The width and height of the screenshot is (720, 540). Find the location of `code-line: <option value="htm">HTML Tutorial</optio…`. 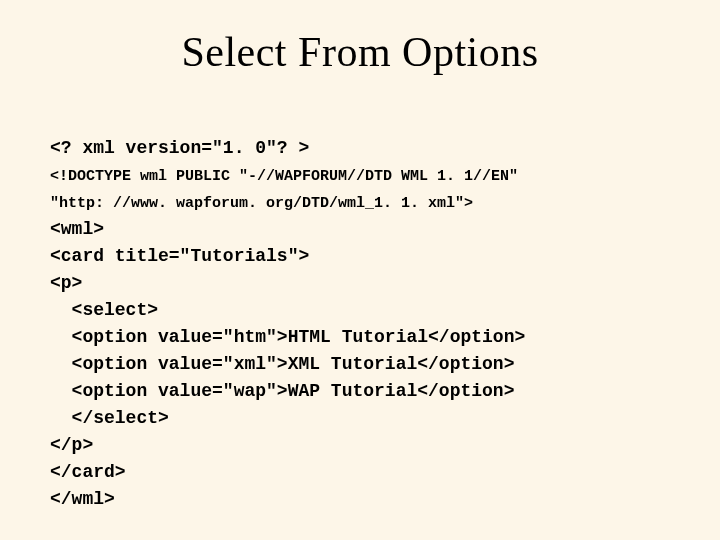

code-line: <option value="htm">HTML Tutorial</optio… is located at coordinates (288, 337).